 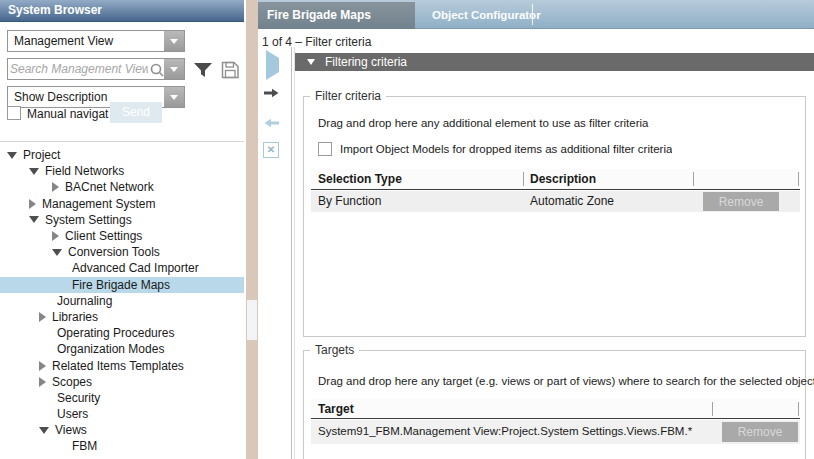 What do you see at coordinates (122, 430) in the screenshot?
I see `tree-item-views: Views` at bounding box center [122, 430].